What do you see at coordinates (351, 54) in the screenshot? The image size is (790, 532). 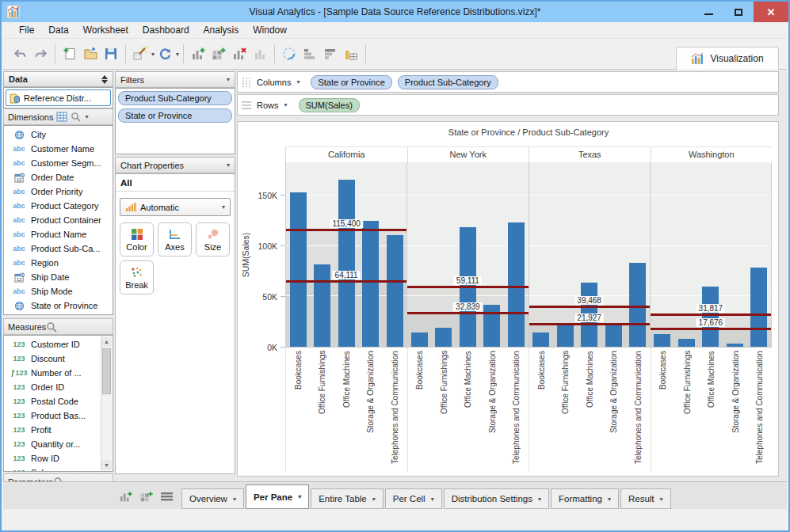 I see `swap-axes-icon` at bounding box center [351, 54].